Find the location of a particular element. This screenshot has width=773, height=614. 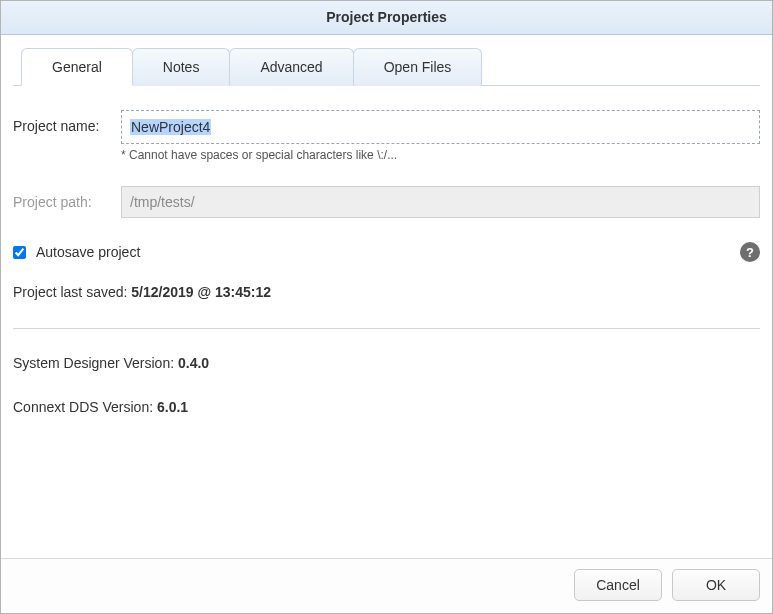

autosave-label: Autosave project is located at coordinates (88, 252).